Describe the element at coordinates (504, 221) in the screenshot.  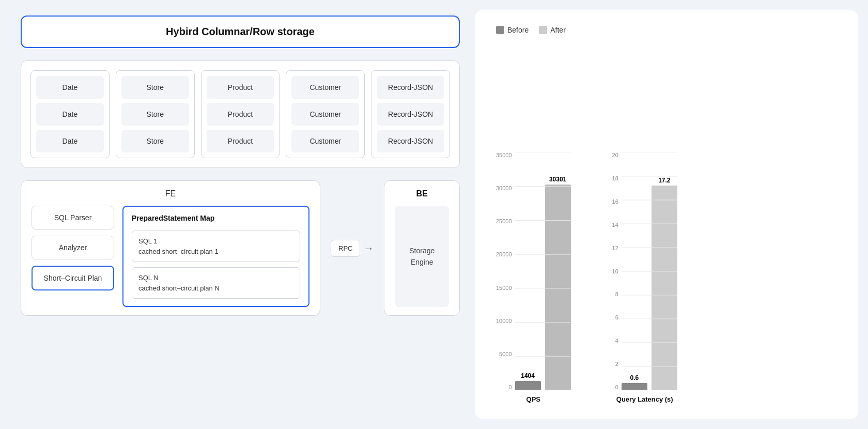
I see `y-tick: 25000` at that location.